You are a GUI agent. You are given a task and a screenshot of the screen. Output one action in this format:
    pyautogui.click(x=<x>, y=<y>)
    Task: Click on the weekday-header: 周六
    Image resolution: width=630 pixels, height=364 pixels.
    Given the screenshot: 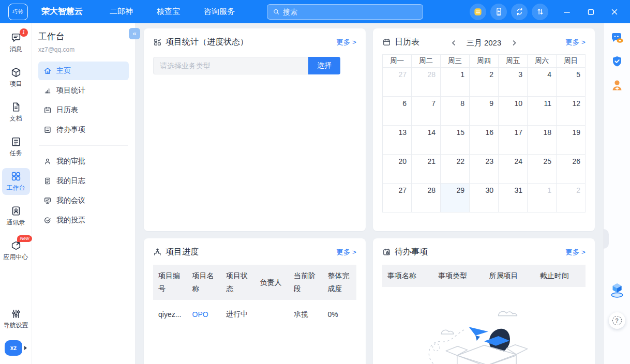 What is the action you would take?
    pyautogui.click(x=542, y=61)
    